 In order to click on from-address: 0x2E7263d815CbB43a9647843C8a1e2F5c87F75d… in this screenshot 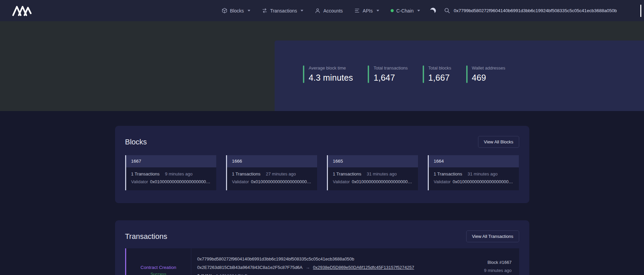, I will do `click(250, 267)`.